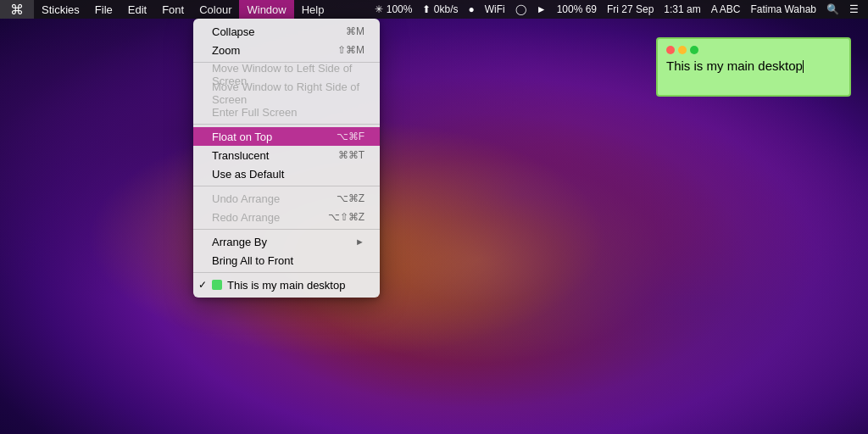 The height and width of the screenshot is (434, 868). I want to click on username-item: Fatima Wahab, so click(783, 9).